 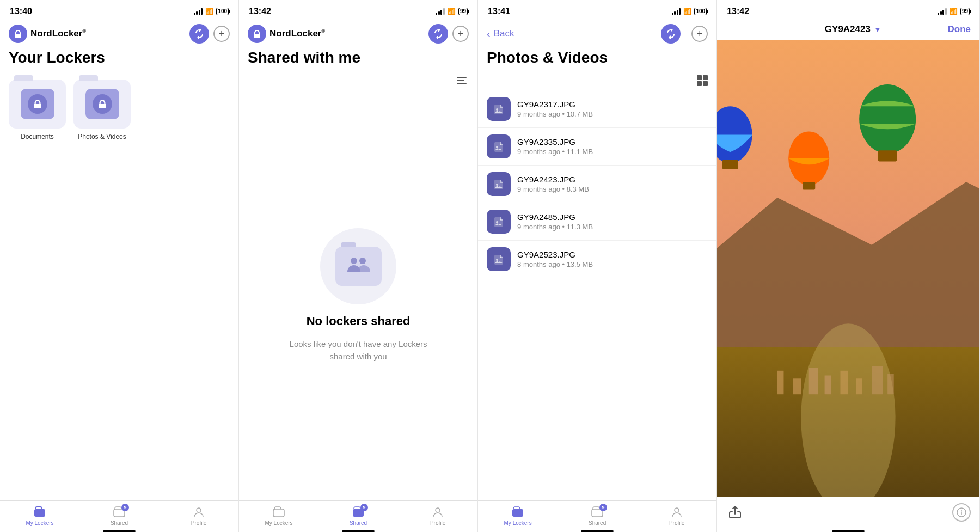 I want to click on tab-bar-3: My Lockers 9 Shared Profile, so click(x=597, y=514).